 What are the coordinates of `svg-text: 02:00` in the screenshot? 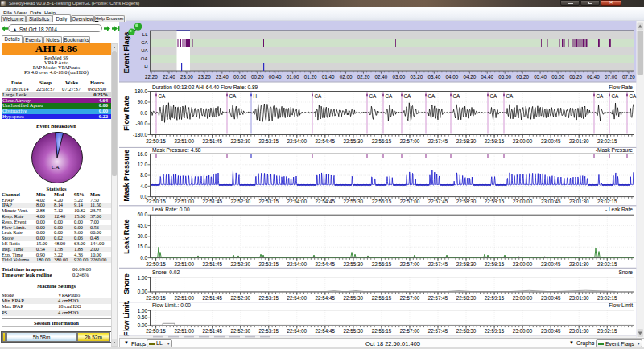 It's located at (346, 77).